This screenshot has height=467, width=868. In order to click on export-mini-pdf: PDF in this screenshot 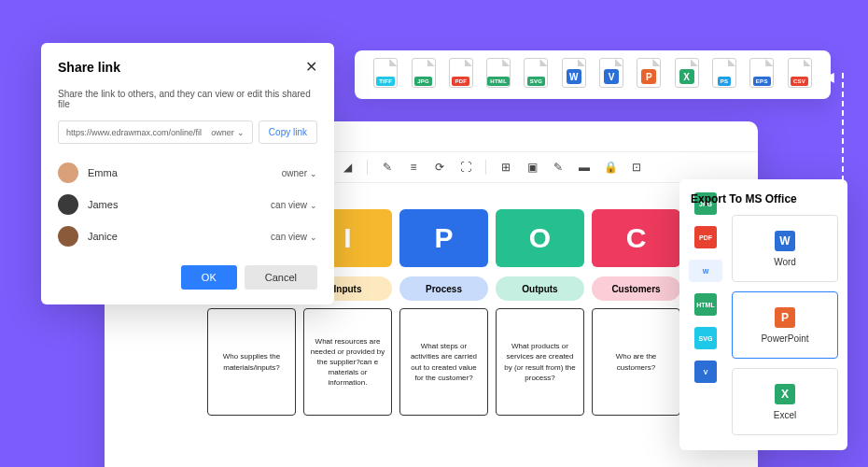, I will do `click(706, 237)`.